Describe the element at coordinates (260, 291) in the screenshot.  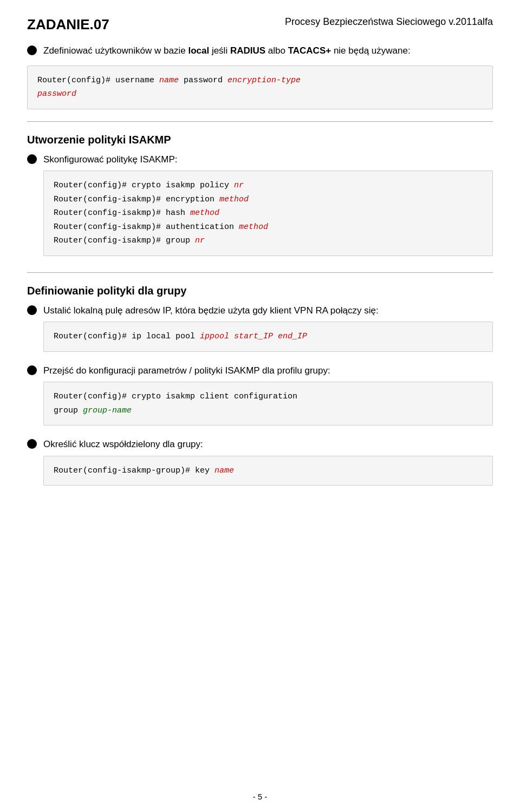
I see `section2-heading: Definiowanie polityki dla grupy` at that location.